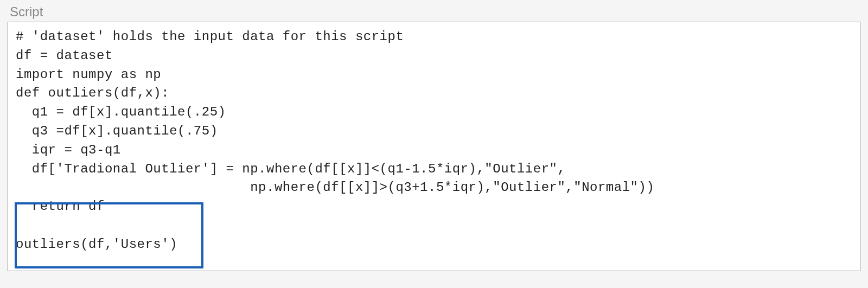 Image resolution: width=868 pixels, height=288 pixels. I want to click on code-line: iqr = q3-q1, so click(68, 150).